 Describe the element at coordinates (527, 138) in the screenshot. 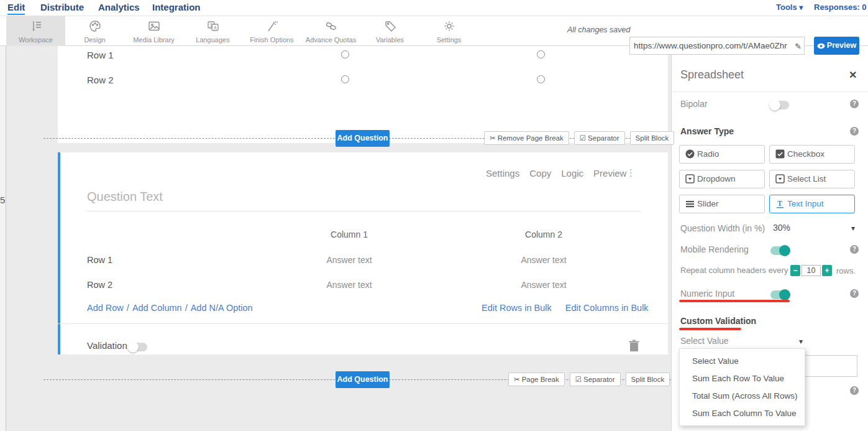

I see `remove-page-break-button: ✂Remove Page Break` at that location.